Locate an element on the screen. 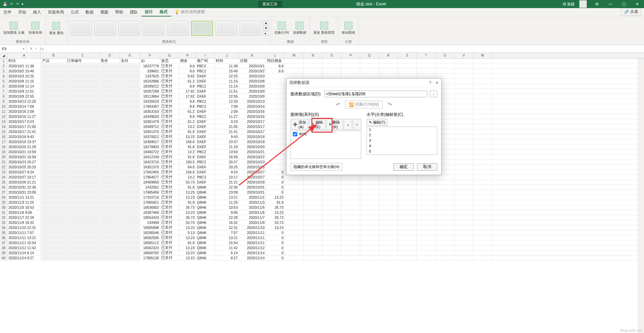 The width and height of the screenshot is (644, 333). qat-more-icon: ▾ is located at coordinates (23, 4).